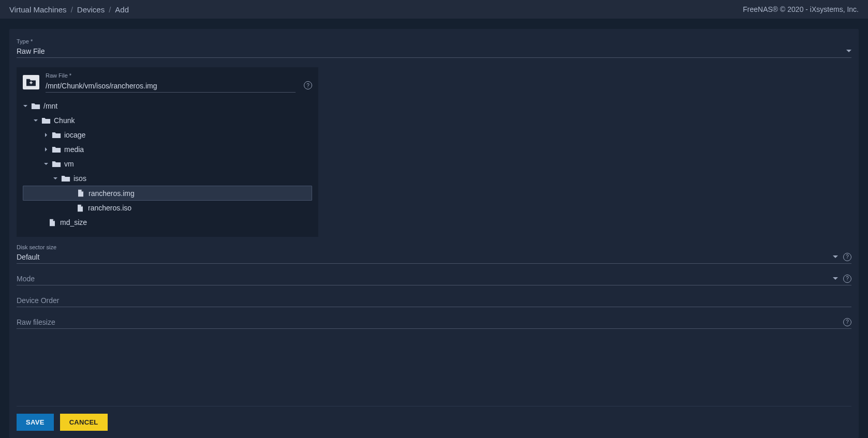 The height and width of the screenshot is (438, 868). Describe the element at coordinates (168, 106) in the screenshot. I see `tree-node-mnt: /mnt` at that location.